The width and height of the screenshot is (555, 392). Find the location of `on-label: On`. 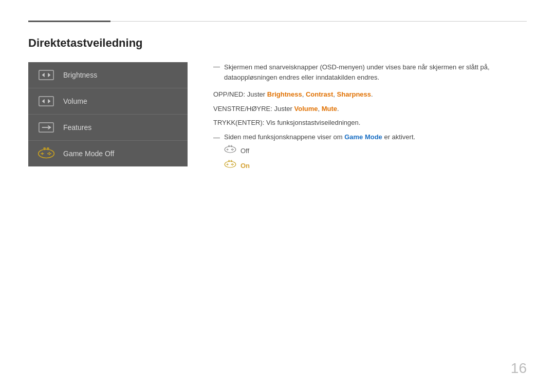

on-label: On is located at coordinates (245, 165).